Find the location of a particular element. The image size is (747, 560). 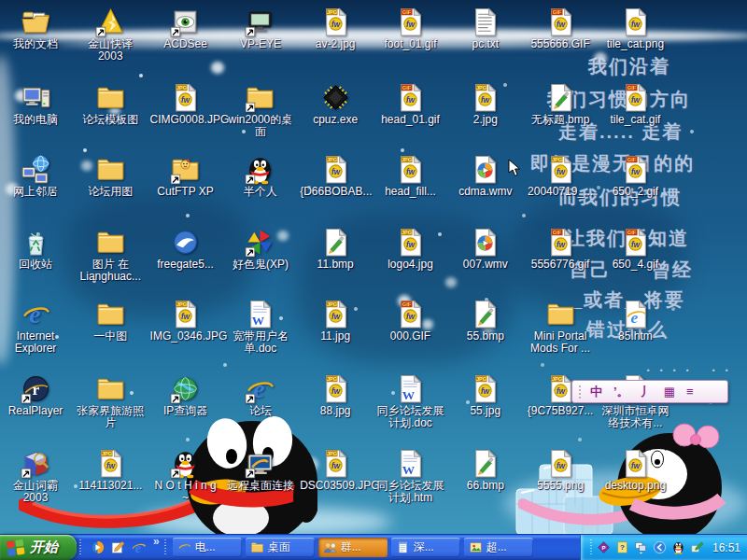

desktop-icon: fwtile_cat.png is located at coordinates (635, 28).